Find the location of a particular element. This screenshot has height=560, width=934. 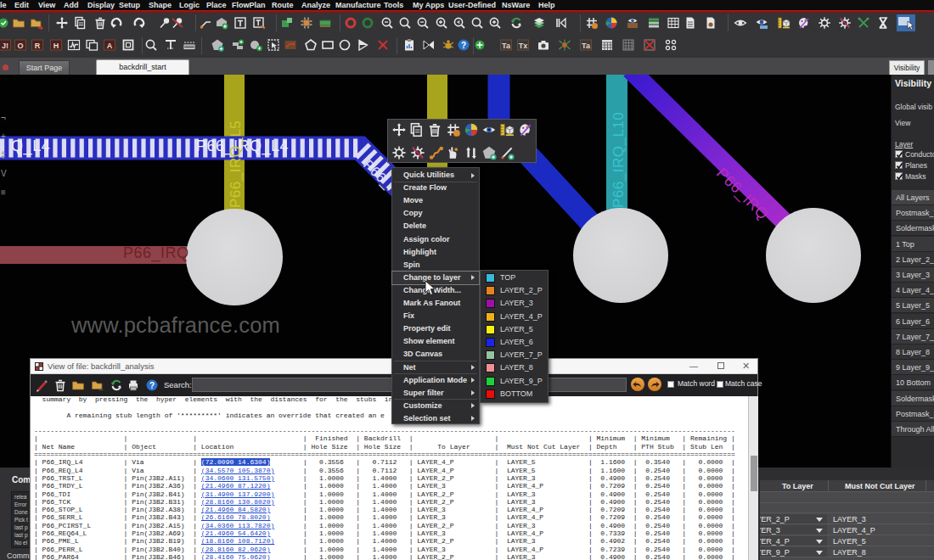

svg-text: R is located at coordinates (37, 46).